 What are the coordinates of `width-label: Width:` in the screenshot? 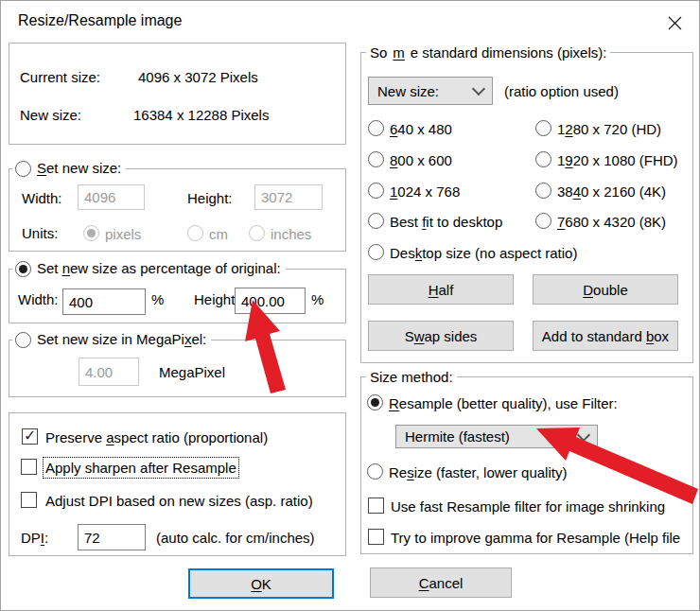 It's located at (42, 199).